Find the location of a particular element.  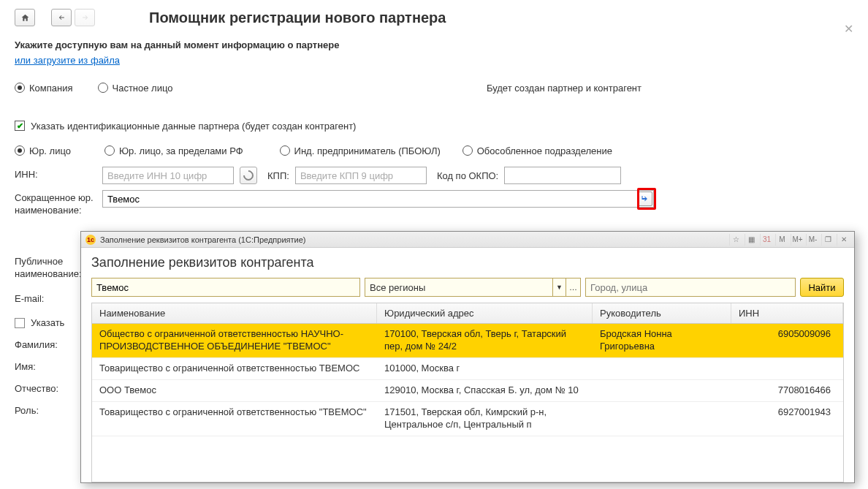

popup-titlebar: 1c Заполнение реквизитов контрагента (1С… is located at coordinates (468, 240).